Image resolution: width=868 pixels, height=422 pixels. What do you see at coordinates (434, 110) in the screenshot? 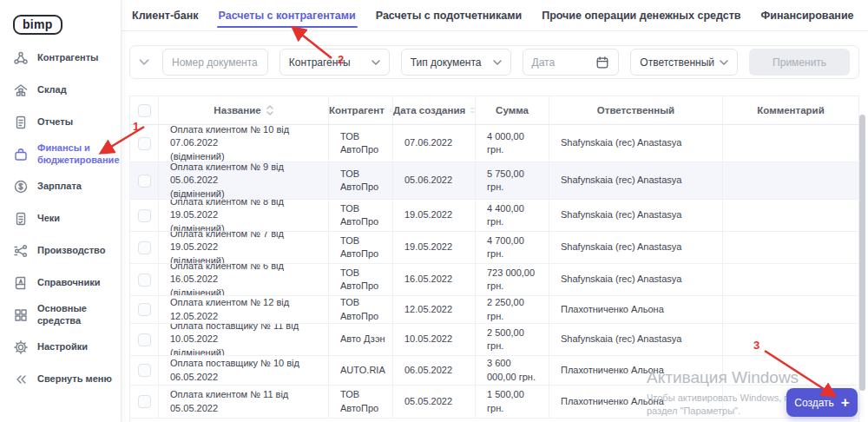
I see `table-column-header: Дата создания` at bounding box center [434, 110].